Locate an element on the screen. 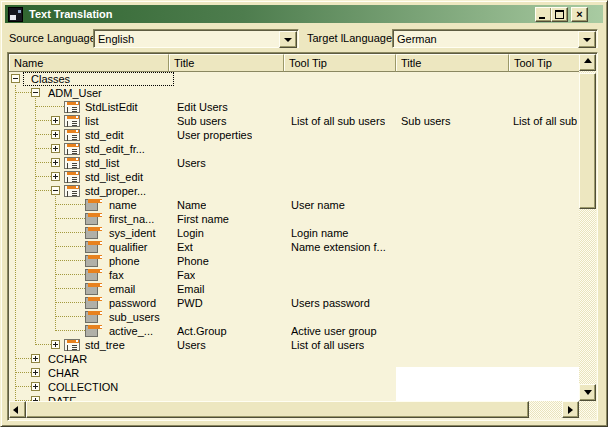 The width and height of the screenshot is (608, 427). tree-row-std-edit: std_editUser properties is located at coordinates (294, 135).